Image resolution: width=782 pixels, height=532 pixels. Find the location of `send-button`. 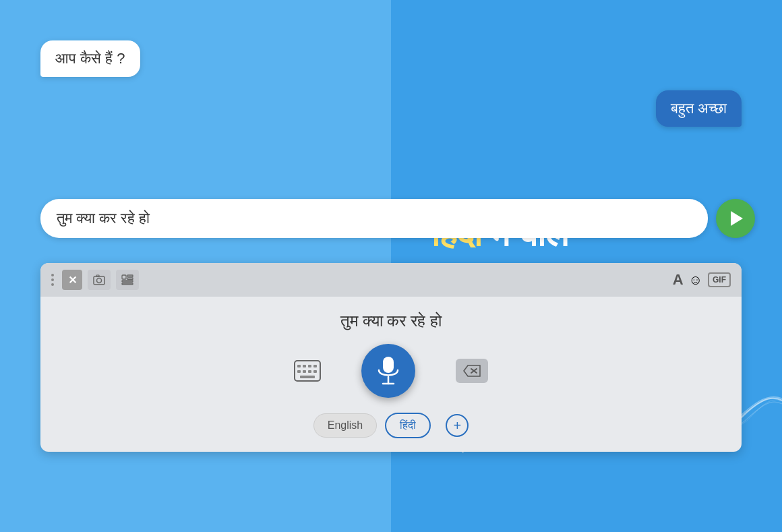

send-button is located at coordinates (735, 218).